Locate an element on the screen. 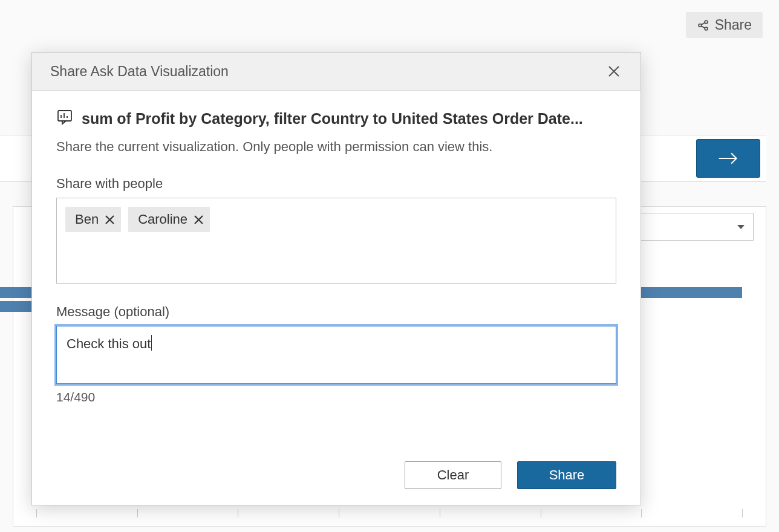 Image resolution: width=779 pixels, height=532 pixels. share-icon is located at coordinates (703, 25).